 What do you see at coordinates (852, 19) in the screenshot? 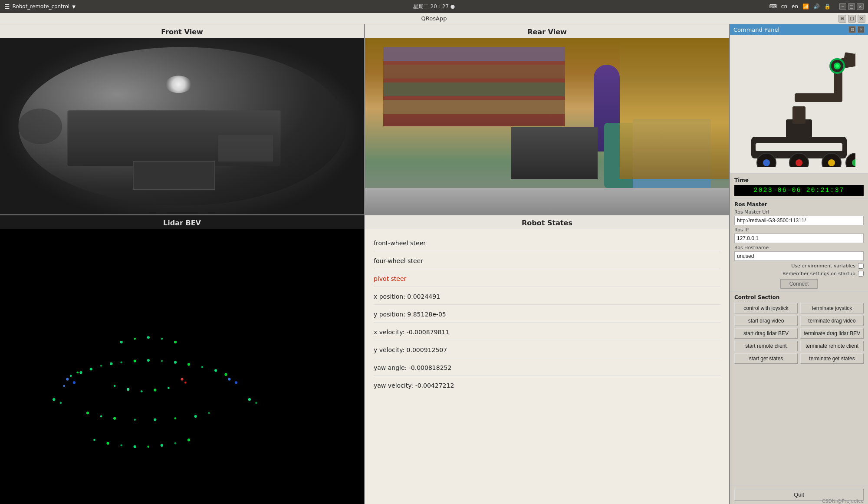
I see `restore-button: □` at bounding box center [852, 19].